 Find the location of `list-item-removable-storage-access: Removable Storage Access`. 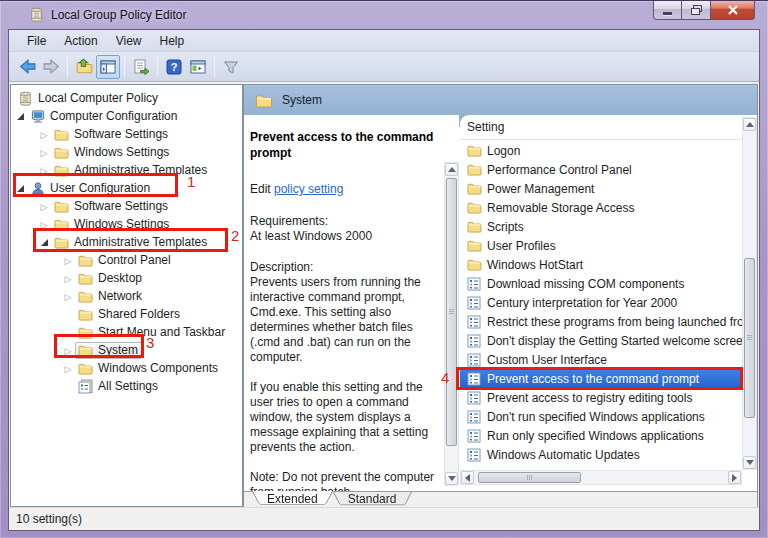

list-item-removable-storage-access: Removable Storage Access is located at coordinates (601, 208).